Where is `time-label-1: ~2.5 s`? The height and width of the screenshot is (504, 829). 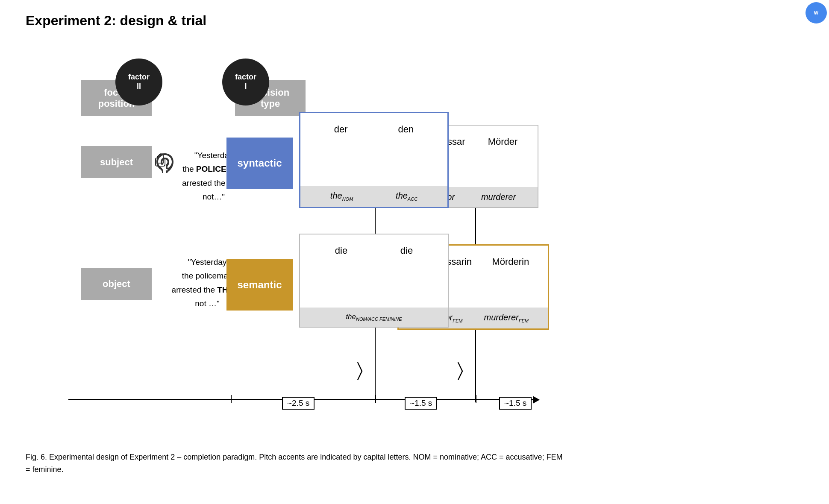
time-label-1: ~2.5 s is located at coordinates (298, 403).